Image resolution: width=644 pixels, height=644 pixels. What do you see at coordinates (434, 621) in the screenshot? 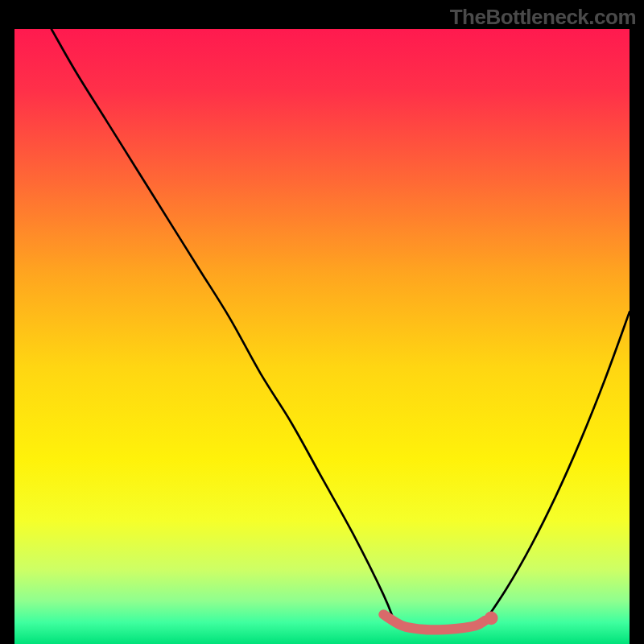
I see `accent-segment` at bounding box center [434, 621].